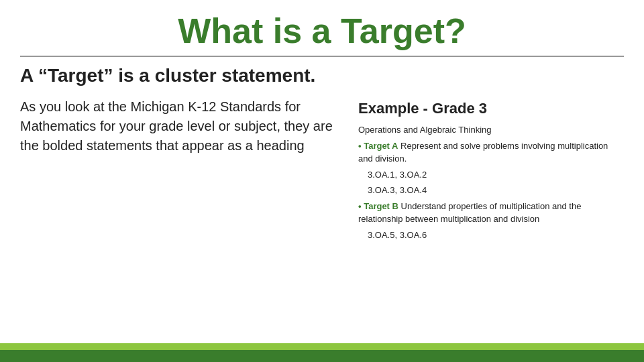 Image resolution: width=644 pixels, height=362 pixels. Describe the element at coordinates (491, 109) in the screenshot. I see `example-title: Example - Grade 3` at that location.